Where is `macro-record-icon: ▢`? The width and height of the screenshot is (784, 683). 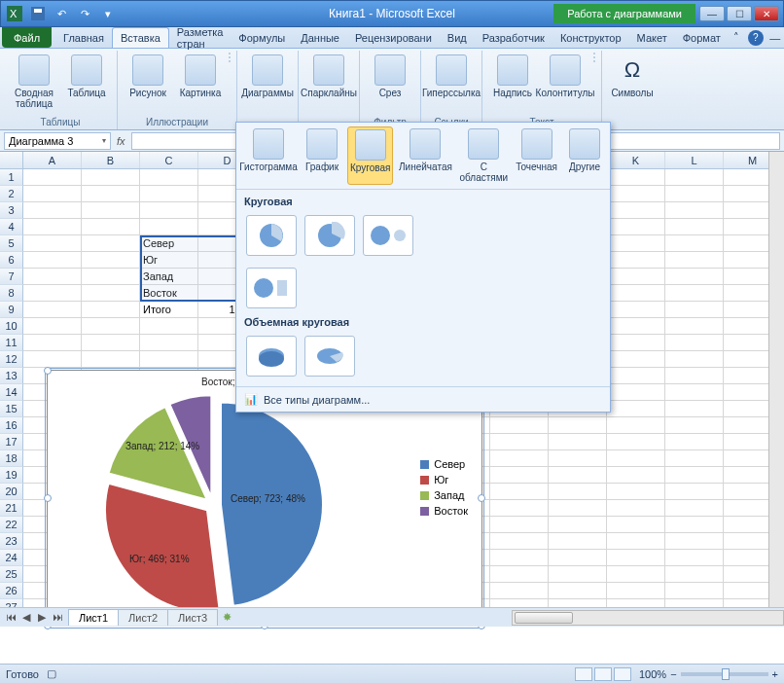
macro-record-icon: ▢ is located at coordinates (52, 673).